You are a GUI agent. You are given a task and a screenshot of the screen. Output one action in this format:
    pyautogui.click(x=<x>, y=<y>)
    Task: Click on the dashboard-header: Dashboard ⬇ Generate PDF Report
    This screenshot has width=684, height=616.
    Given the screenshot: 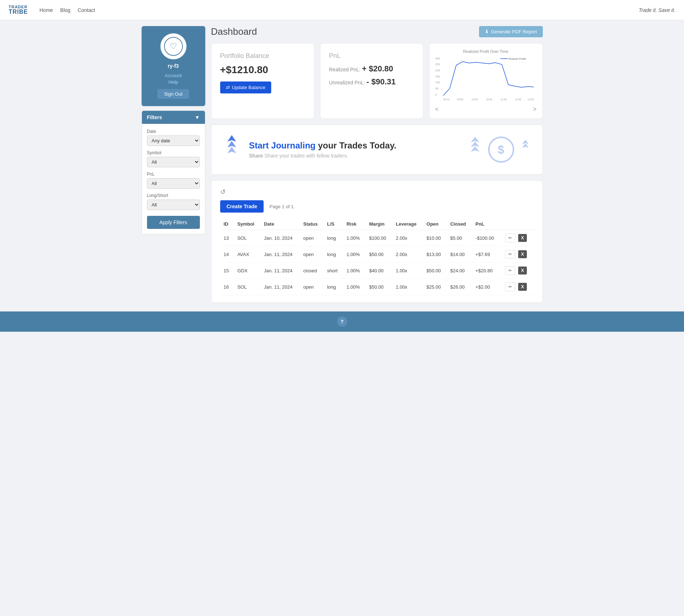 What is the action you would take?
    pyautogui.click(x=377, y=32)
    